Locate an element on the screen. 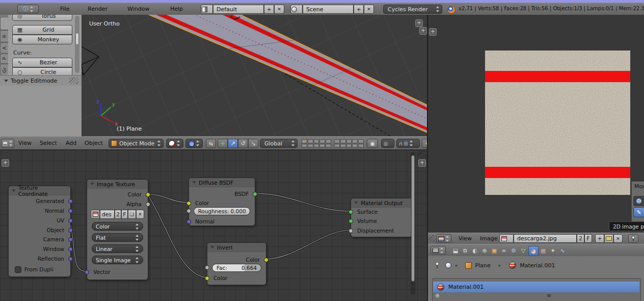  socket-normal-in is located at coordinates (189, 221).